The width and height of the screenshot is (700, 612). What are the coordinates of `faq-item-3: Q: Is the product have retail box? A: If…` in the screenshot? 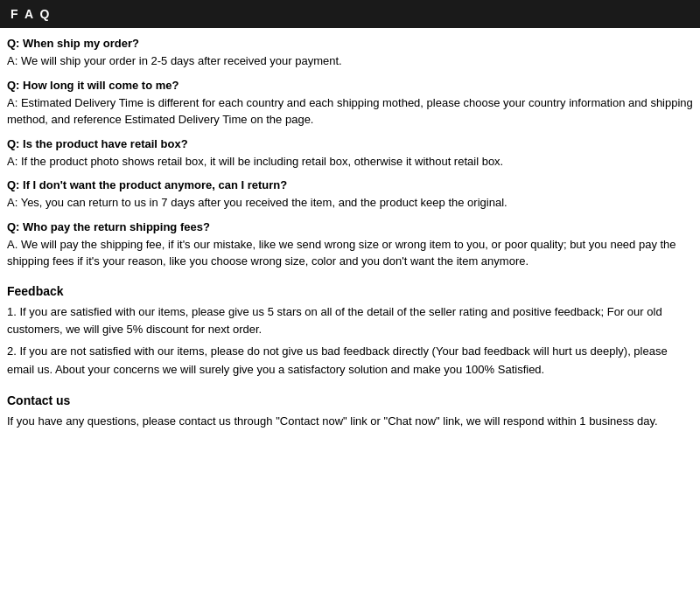 It's located at (350, 154).